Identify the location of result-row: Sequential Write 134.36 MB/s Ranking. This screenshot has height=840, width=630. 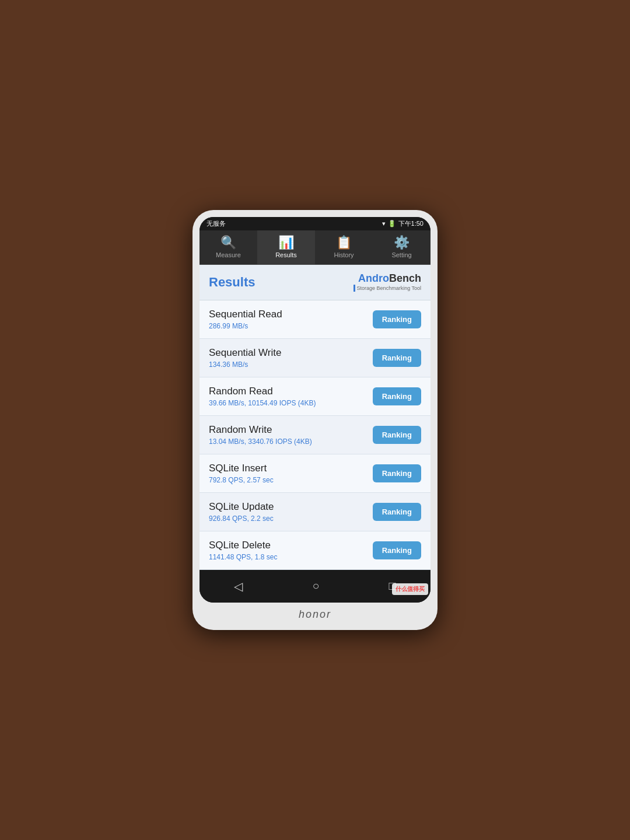
(315, 358).